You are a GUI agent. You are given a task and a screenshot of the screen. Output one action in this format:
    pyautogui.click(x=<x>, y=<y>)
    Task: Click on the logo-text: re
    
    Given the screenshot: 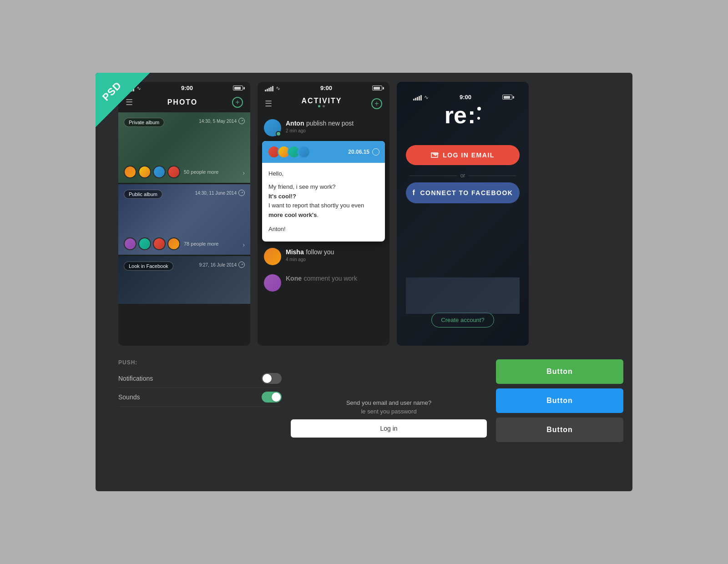 What is the action you would take?
    pyautogui.click(x=456, y=115)
    